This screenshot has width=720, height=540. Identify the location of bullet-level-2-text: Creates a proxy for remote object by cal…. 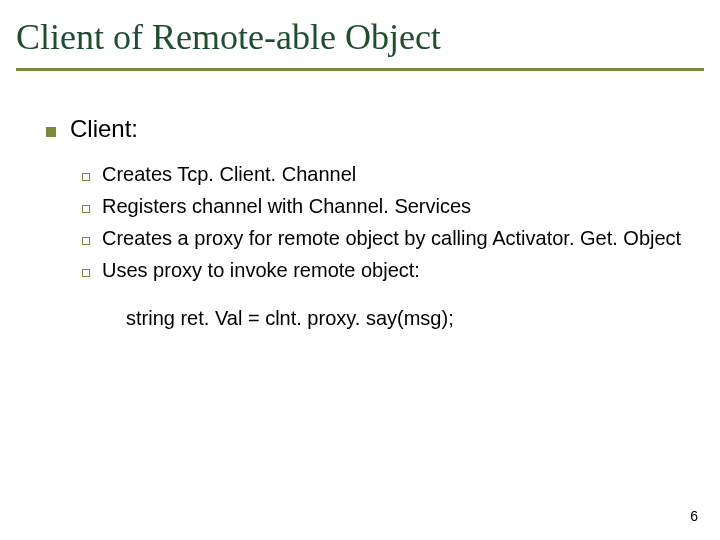
(392, 238).